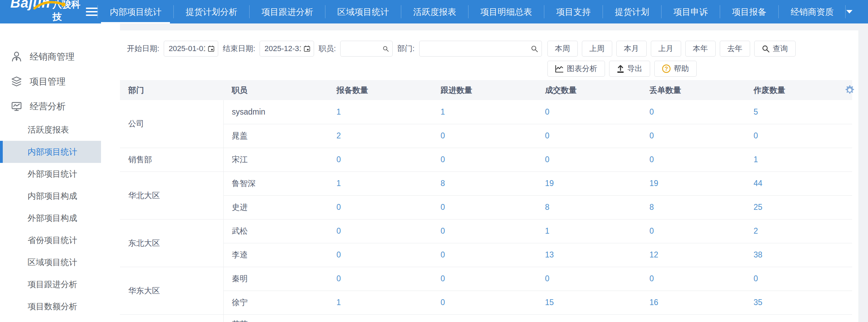 The height and width of the screenshot is (322, 868). What do you see at coordinates (629, 69) in the screenshot?
I see `export-button: 导出` at bounding box center [629, 69].